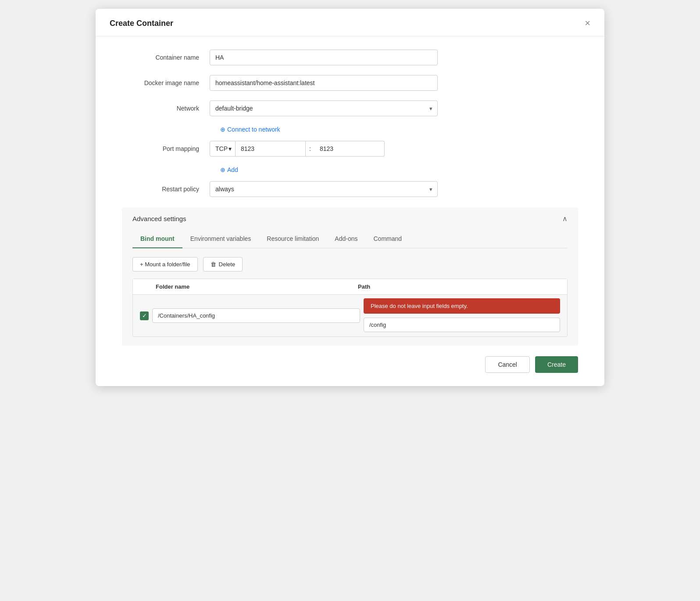 Image resolution: width=700 pixels, height=601 pixels. Describe the element at coordinates (462, 325) in the screenshot. I see `path-input` at that location.